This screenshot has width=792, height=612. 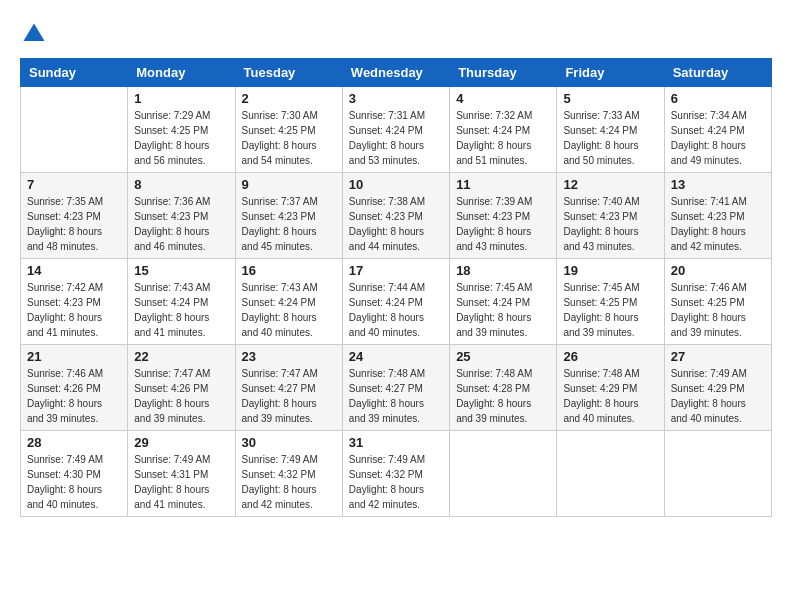 I want to click on day-info: Sunrise: 7:46 AMSunset: 4:26 PMDaylight:…, so click(x=74, y=396).